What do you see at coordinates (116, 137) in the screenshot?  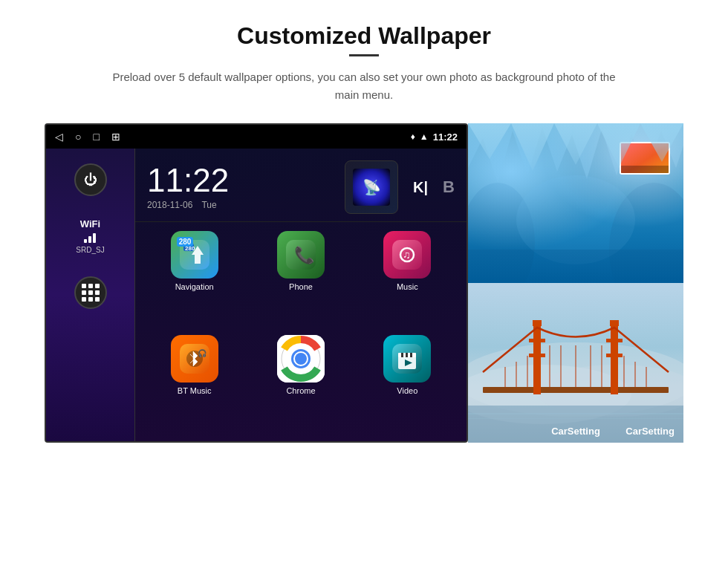 I see `screenshot-icon: ⊞` at bounding box center [116, 137].